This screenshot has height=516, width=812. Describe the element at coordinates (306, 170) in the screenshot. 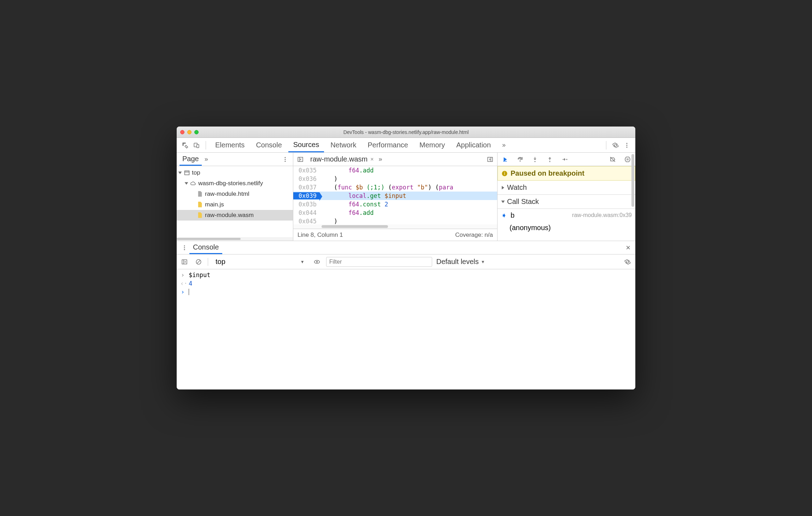

I see `gutter-address: 0x035` at that location.